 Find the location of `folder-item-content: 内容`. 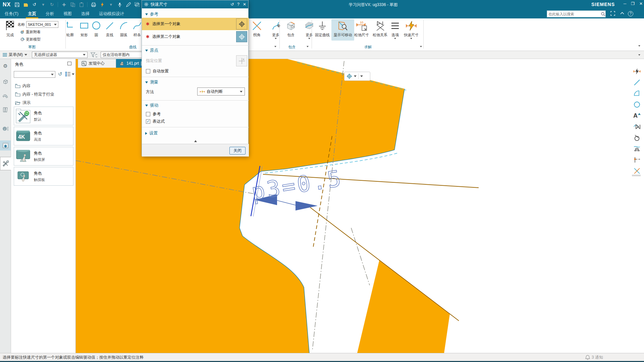

folder-item-content: 内容 is located at coordinates (45, 86).